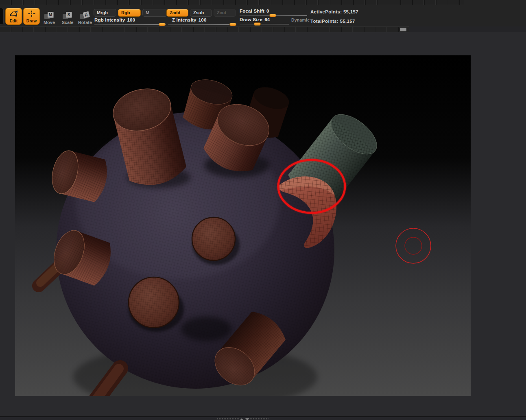 Image resolution: width=526 pixels, height=420 pixels. Describe the element at coordinates (162, 24) in the screenshot. I see `rgb-intensity-slider-handle` at that location.